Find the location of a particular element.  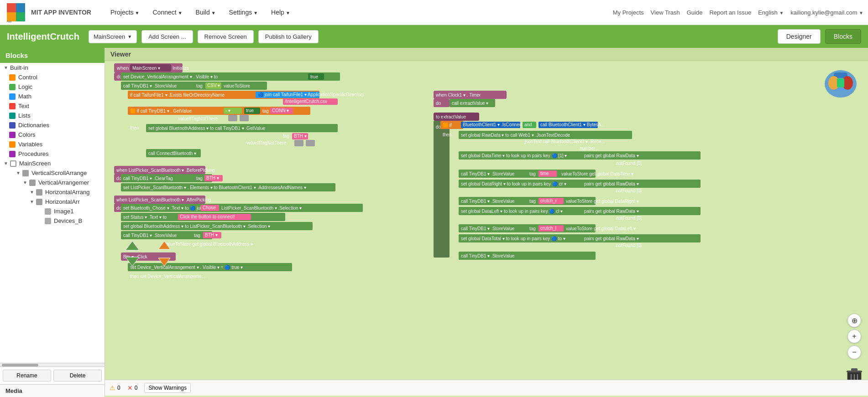

sidebar-item-math: Math is located at coordinates (52, 97).